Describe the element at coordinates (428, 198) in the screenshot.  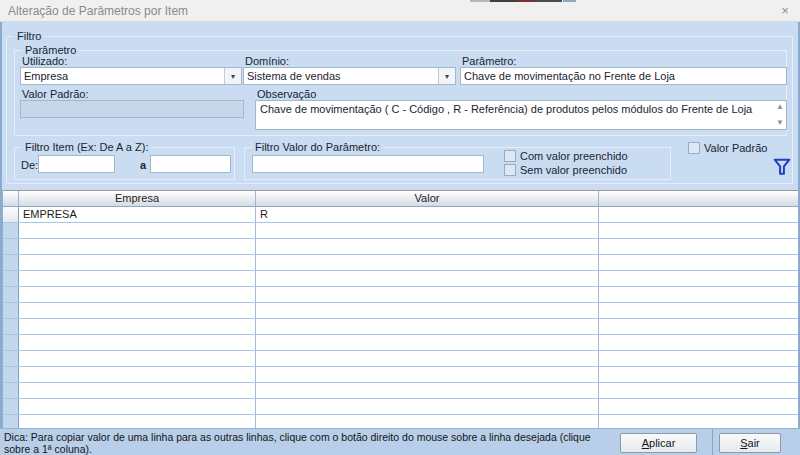
I see `table-header-valor: Valor` at that location.